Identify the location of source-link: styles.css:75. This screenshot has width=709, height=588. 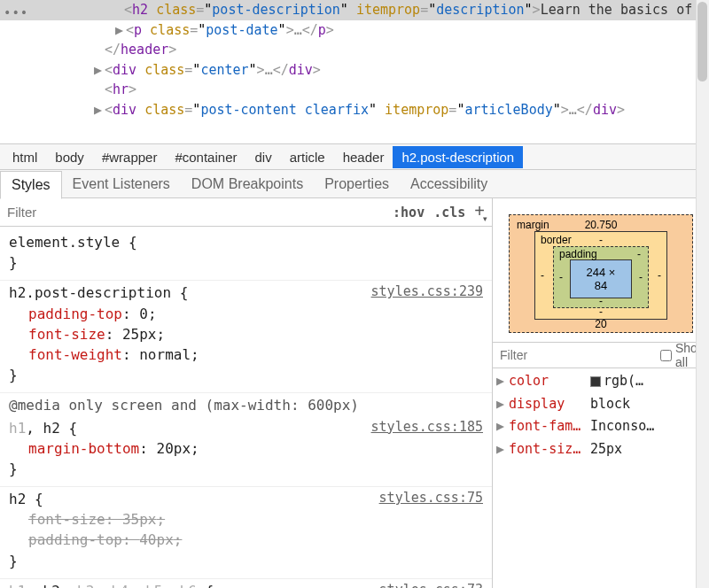
(431, 499).